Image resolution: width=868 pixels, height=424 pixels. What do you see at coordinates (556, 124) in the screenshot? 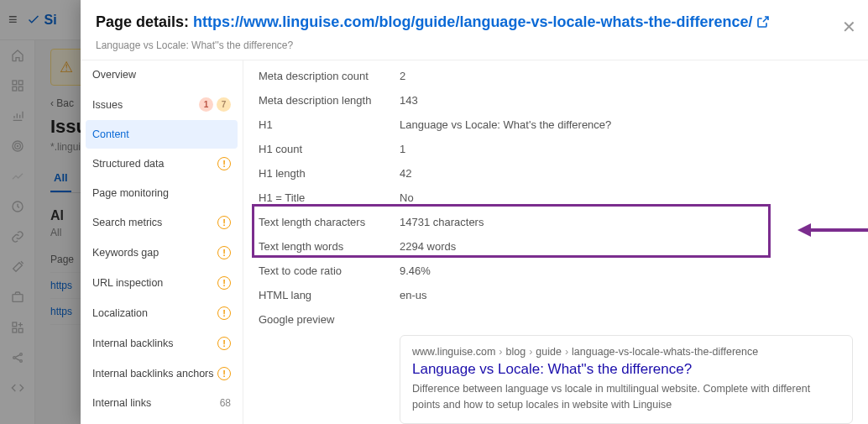
I see `detail-row: H1Language vs Locale: What's the differe…` at bounding box center [556, 124].